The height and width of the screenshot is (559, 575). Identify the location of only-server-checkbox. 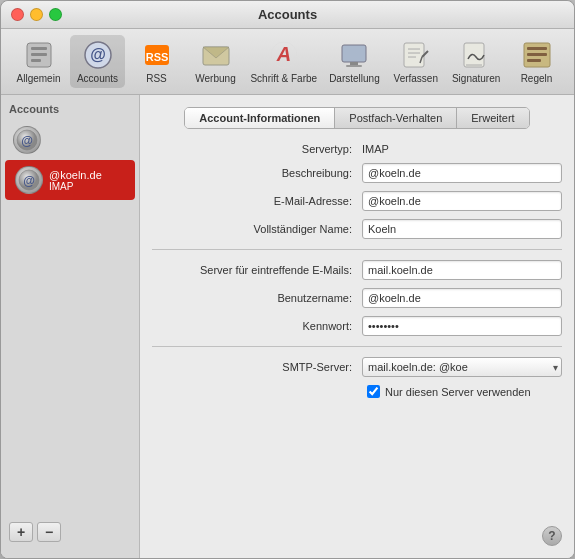
(374, 392).